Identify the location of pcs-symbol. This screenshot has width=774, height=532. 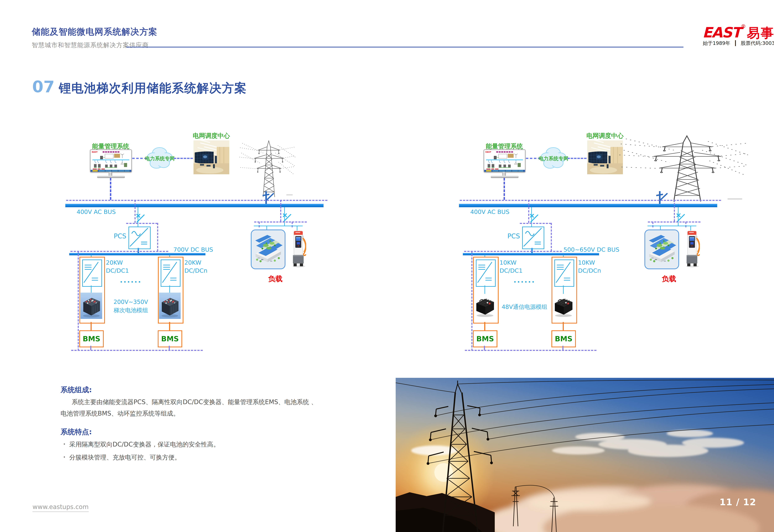
(139, 237).